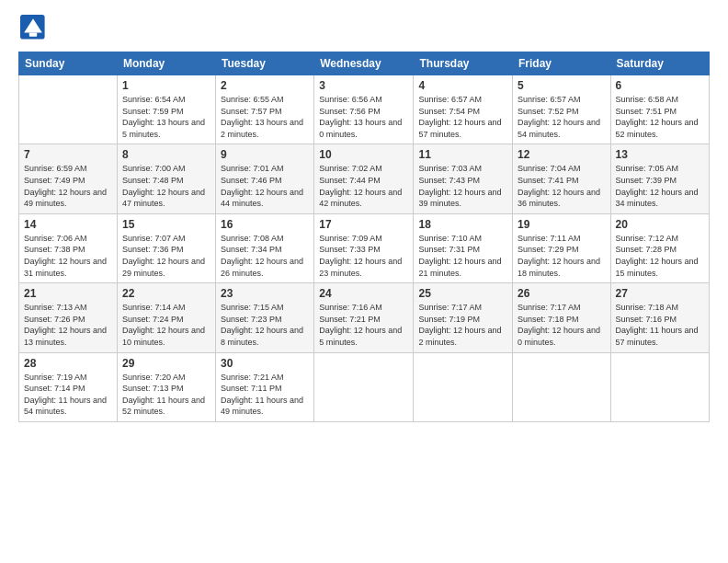  I want to click on calendar-cell: 30Sunrise: 7:21 AMSunset: 7:11 PMDayligh…, so click(265, 386).